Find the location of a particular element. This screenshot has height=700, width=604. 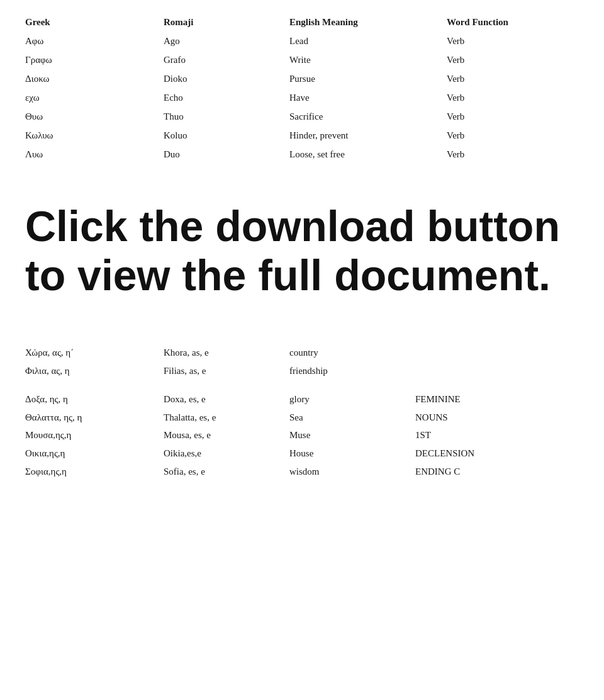

cell-romaji: Dioko is located at coordinates (226, 79).